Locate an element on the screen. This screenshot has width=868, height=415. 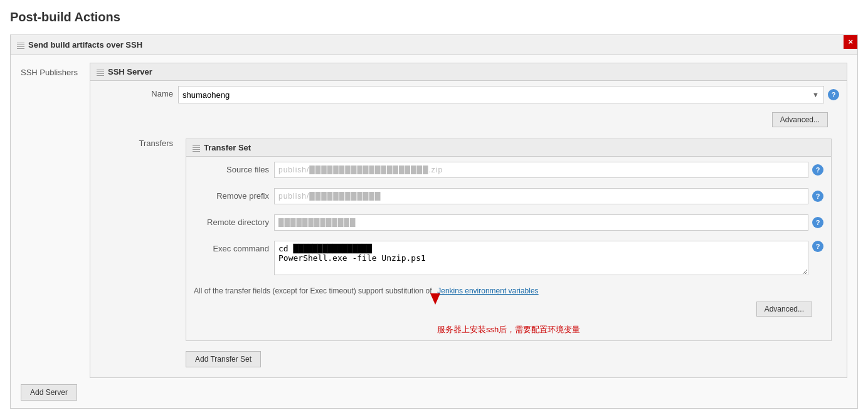
ssh-publishers-label: SSH Publishers is located at coordinates (55, 221).